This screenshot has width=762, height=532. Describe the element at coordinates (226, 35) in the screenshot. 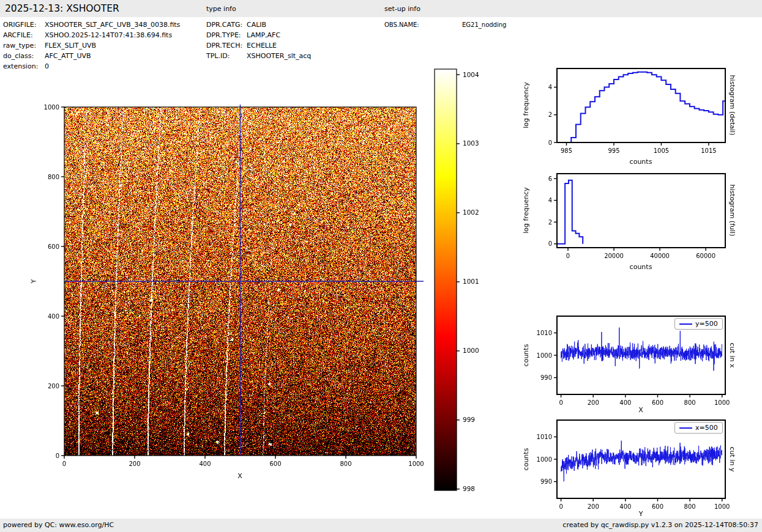

I see `info-label: DPR.TYPE:` at that location.